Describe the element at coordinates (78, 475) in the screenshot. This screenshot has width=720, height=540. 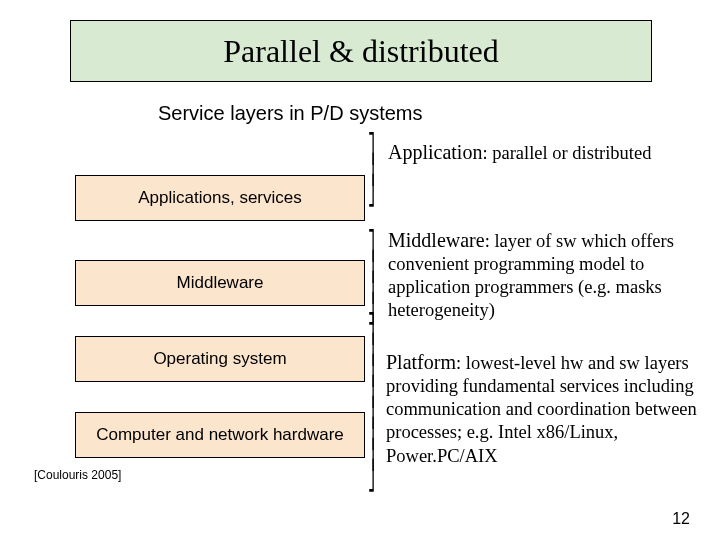
I see `citation: [Coulouris 2005]` at that location.